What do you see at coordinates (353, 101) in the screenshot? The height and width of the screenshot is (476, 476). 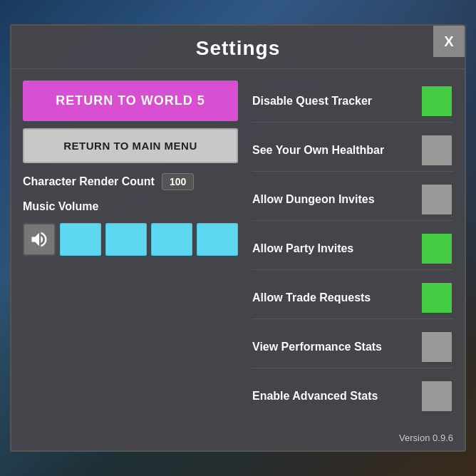 I see `toggle-row: Disable Quest Tracker` at bounding box center [353, 101].